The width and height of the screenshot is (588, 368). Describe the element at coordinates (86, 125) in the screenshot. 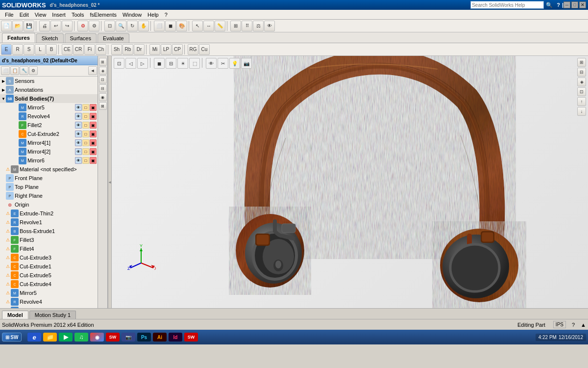

I see `doc-icon-3: □` at that location.